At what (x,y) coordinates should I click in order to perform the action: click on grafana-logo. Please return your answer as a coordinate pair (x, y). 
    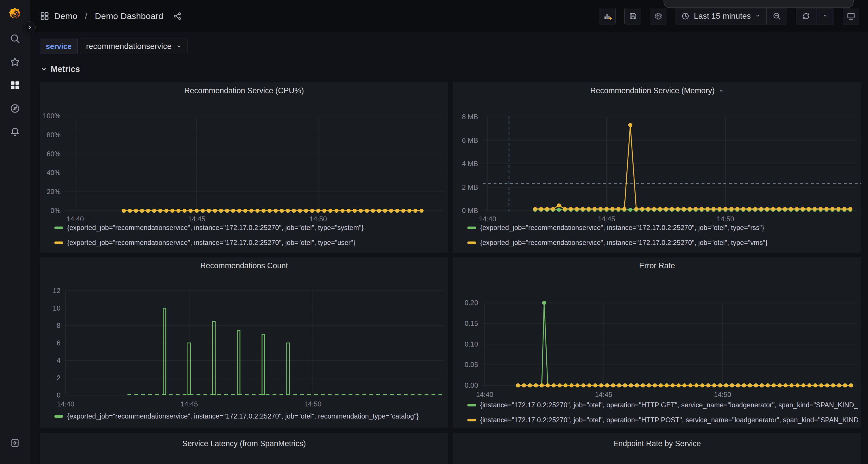
    Looking at the image, I should click on (15, 14).